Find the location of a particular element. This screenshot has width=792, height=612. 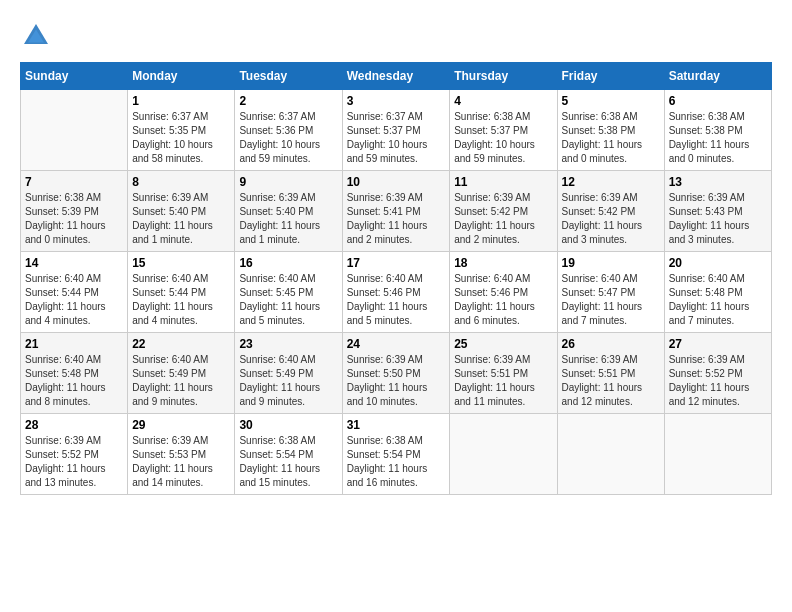

calendar-cell: 10Sunrise: 6:39 AMSunset: 5:41 PMDayligh… is located at coordinates (396, 212).